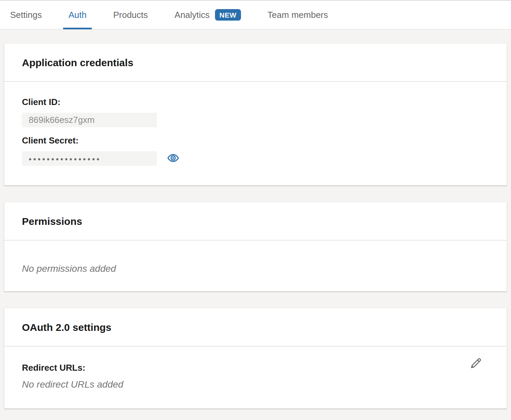 The image size is (511, 420). What do you see at coordinates (78, 15) in the screenshot?
I see `tab-auth-label: Auth` at bounding box center [78, 15].